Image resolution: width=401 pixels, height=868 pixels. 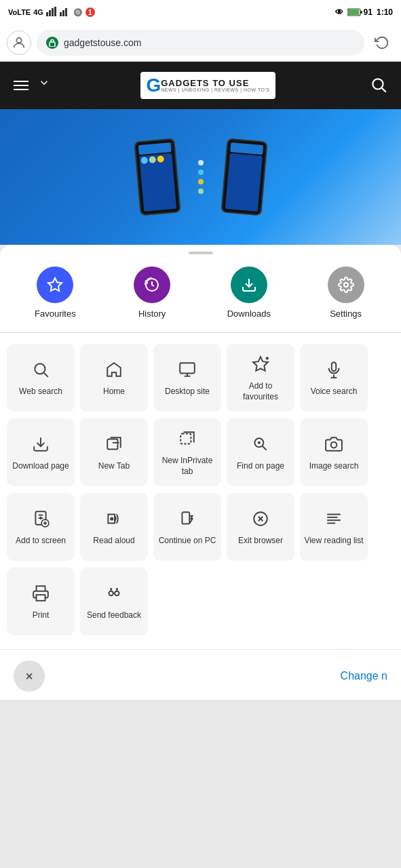 I want to click on grid-item-add-screen: Add to screen, so click(x=41, y=527).